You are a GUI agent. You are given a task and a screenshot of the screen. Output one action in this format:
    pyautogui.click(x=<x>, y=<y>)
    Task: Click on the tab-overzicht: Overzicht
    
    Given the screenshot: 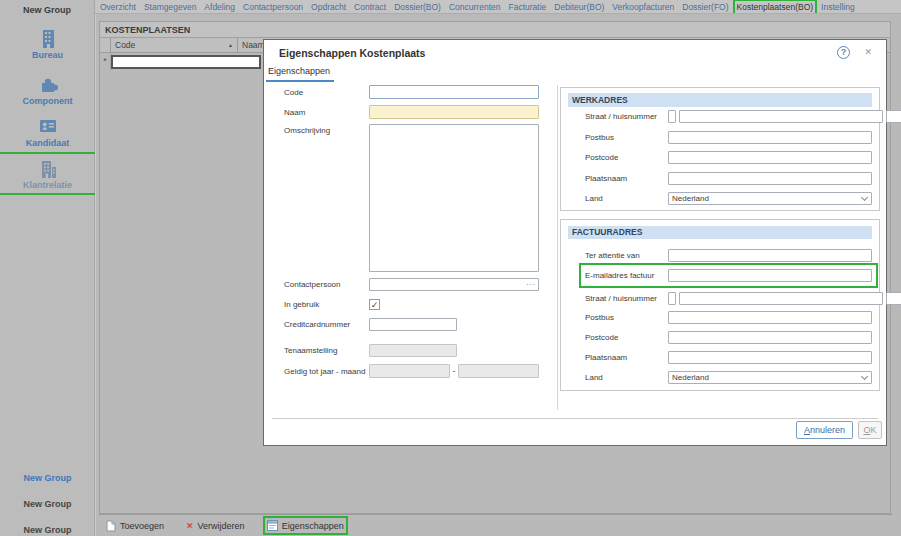 What is the action you would take?
    pyautogui.click(x=118, y=7)
    